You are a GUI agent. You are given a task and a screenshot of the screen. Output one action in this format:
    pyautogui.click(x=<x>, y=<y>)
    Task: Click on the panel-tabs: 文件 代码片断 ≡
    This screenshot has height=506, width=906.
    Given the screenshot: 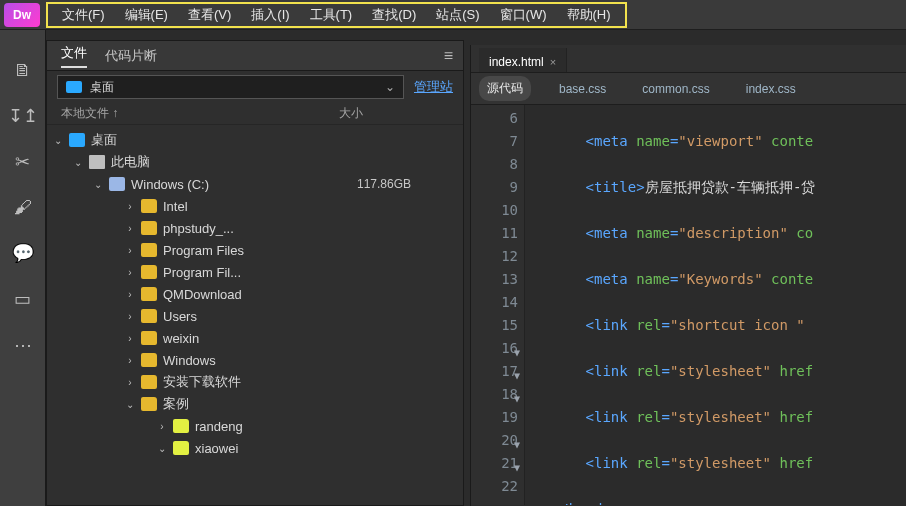 What is the action you would take?
    pyautogui.click(x=255, y=56)
    